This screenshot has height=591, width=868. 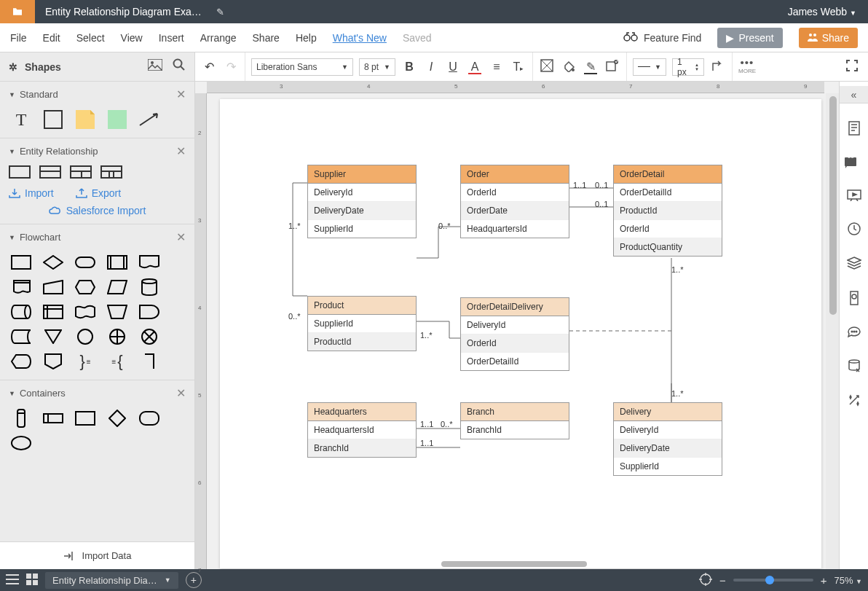 I want to click on er-entity-fields-shape, so click(x=50, y=172).